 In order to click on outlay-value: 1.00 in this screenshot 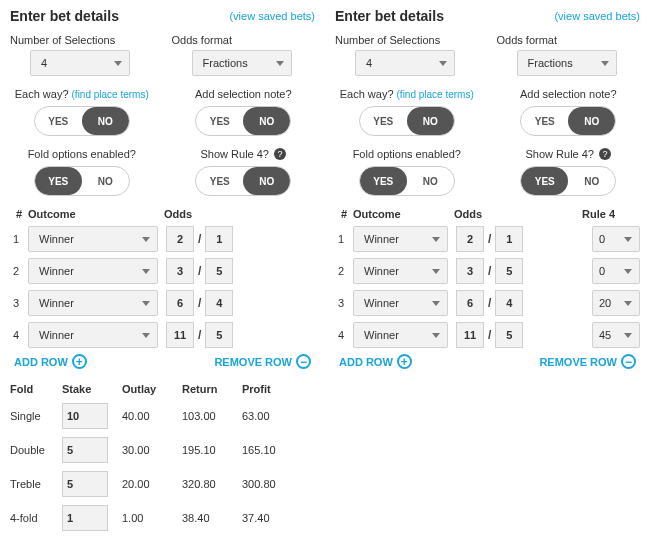, I will do `click(150, 518)`.